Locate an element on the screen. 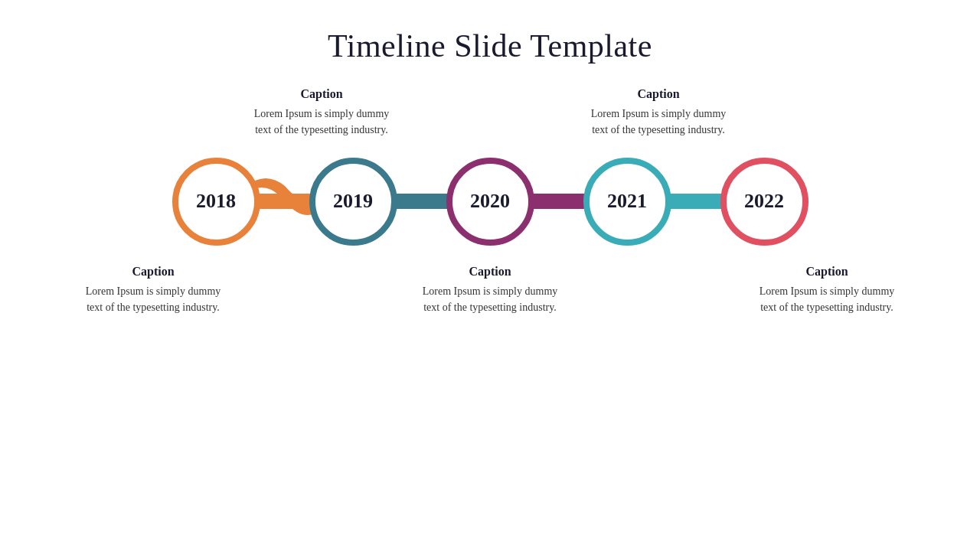  node-2020: 2020 is located at coordinates (490, 202).